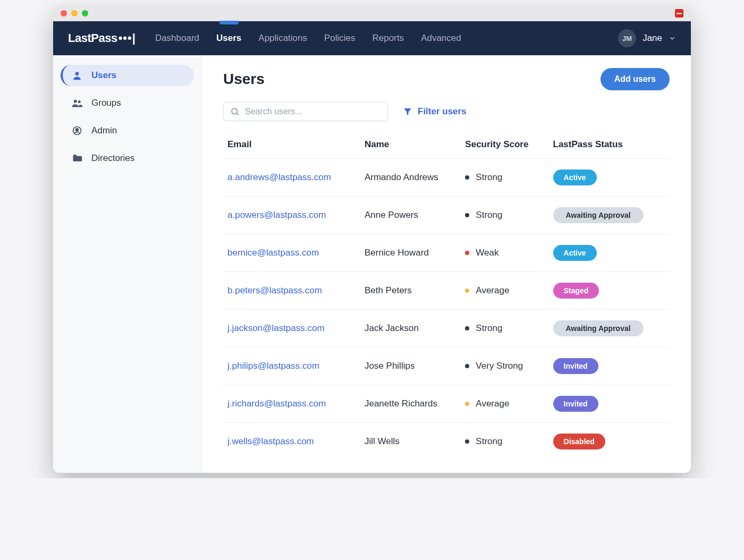  I want to click on sidebar-item-label: Groups, so click(106, 103).